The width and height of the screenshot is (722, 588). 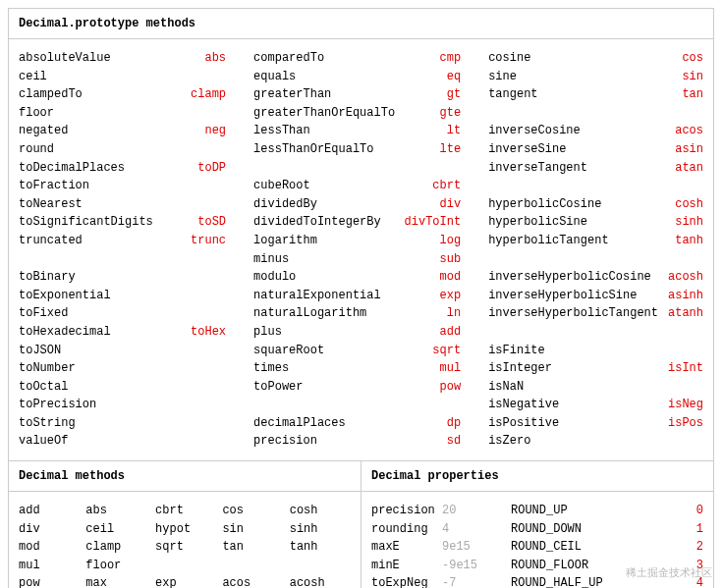 What do you see at coordinates (570, 277) in the screenshot?
I see `method-name: inverseHyperbolicCosine` at bounding box center [570, 277].